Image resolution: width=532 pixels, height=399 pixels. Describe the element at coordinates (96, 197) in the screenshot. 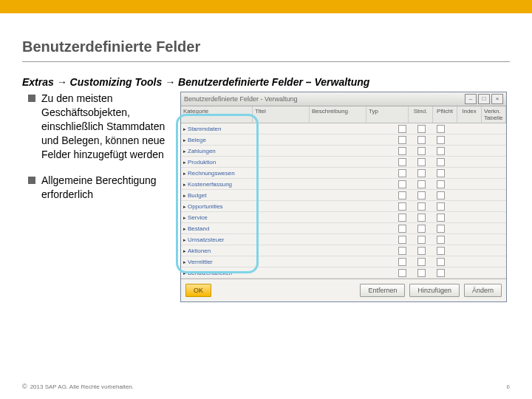

I see `bullet-list: Zu den meisten Geschäftsobjekten, einsch…` at that location.